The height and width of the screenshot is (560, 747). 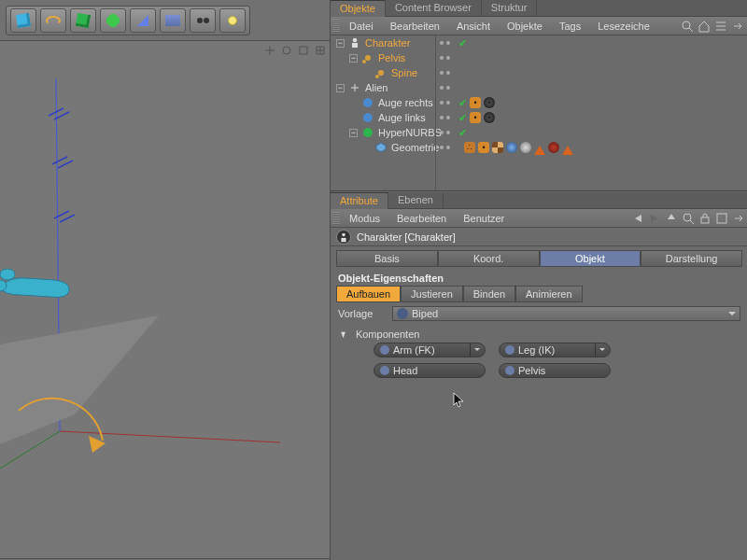 What do you see at coordinates (470, 147) in the screenshot?
I see `tag-uv-icon: ∴` at bounding box center [470, 147].